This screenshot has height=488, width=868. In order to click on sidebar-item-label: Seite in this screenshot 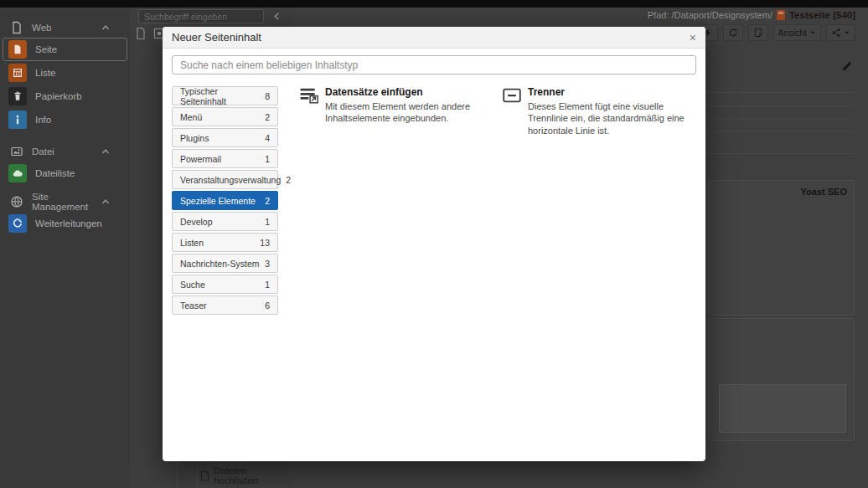, I will do `click(46, 49)`.